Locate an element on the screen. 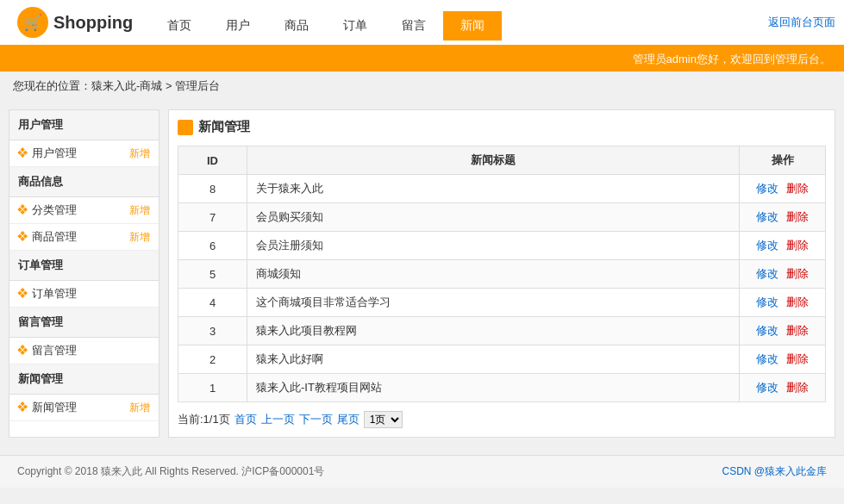  header: 🛒 Shopping 首页 用户 商品 订单 留言 新闻 返回前台页面 is located at coordinates (422, 24).